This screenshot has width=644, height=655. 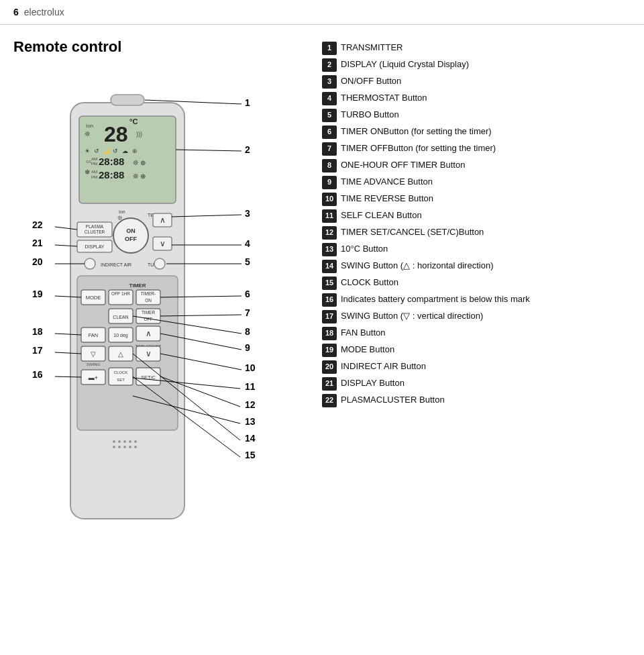 What do you see at coordinates (476, 367) in the screenshot?
I see `legend-item: 20INDIRECT AIR Button` at bounding box center [476, 367].